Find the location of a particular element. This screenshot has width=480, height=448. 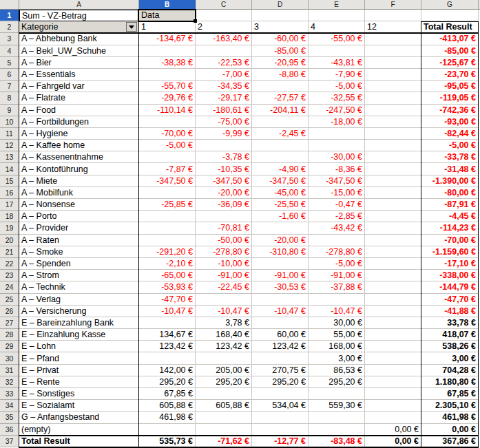

cell: -70,81 € is located at coordinates (224, 228).